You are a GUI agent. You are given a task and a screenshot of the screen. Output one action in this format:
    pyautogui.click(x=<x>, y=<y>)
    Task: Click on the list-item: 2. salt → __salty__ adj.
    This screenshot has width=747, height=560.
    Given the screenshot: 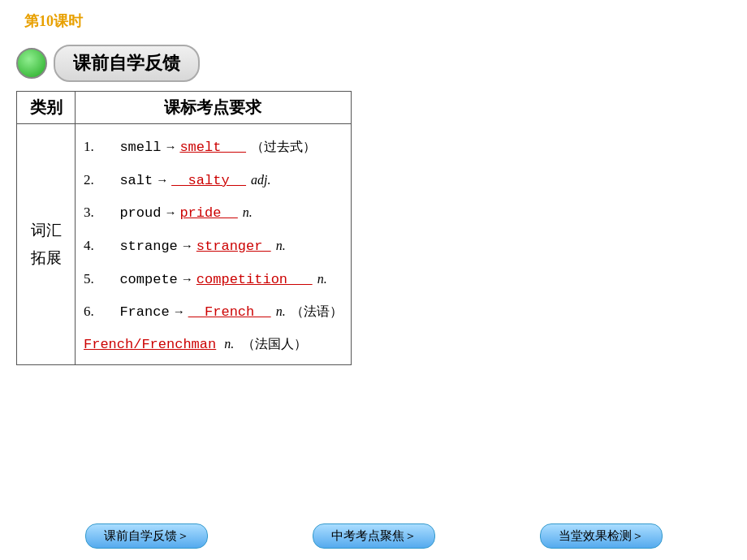 What is the action you would take?
    pyautogui.click(x=213, y=180)
    